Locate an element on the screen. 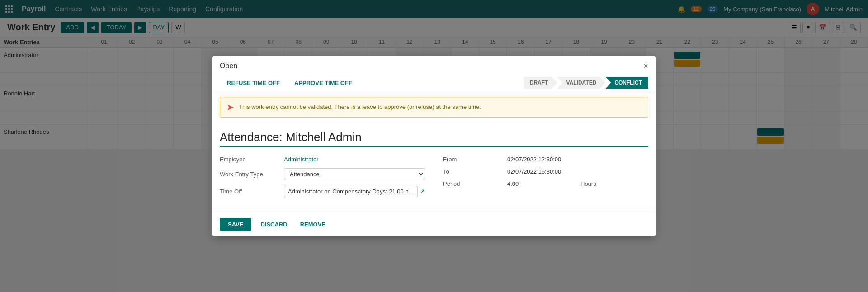 This screenshot has width=868, height=292. modal-title: Open is located at coordinates (229, 66).